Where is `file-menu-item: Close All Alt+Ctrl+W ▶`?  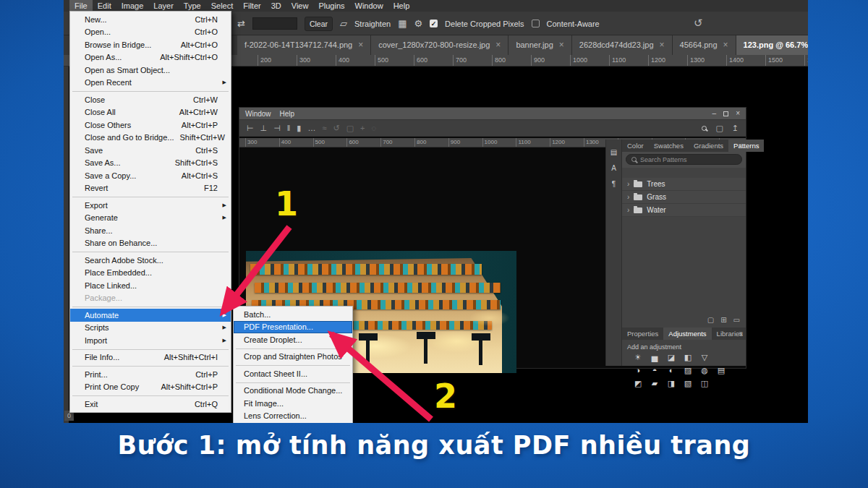
file-menu-item: Close All Alt+Ctrl+W ▶ is located at coordinates (150, 113).